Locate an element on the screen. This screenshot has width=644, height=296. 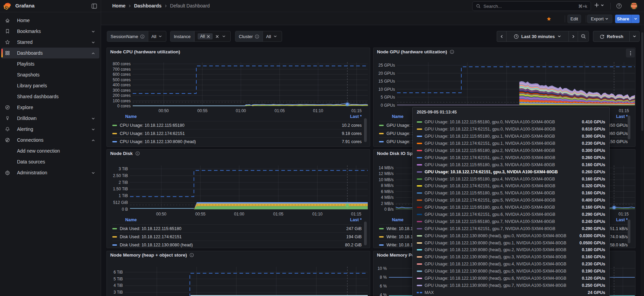
svg-text: 600 cores is located at coordinates (122, 74).